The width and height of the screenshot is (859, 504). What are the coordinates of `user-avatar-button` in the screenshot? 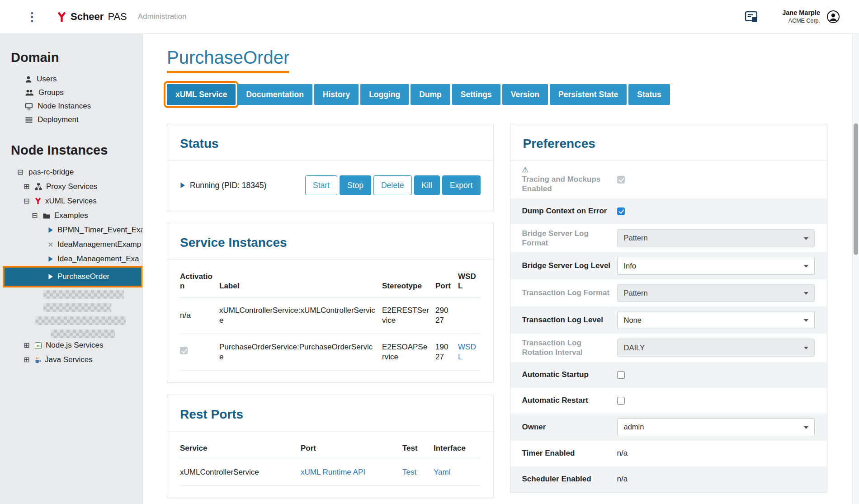 It's located at (833, 17).